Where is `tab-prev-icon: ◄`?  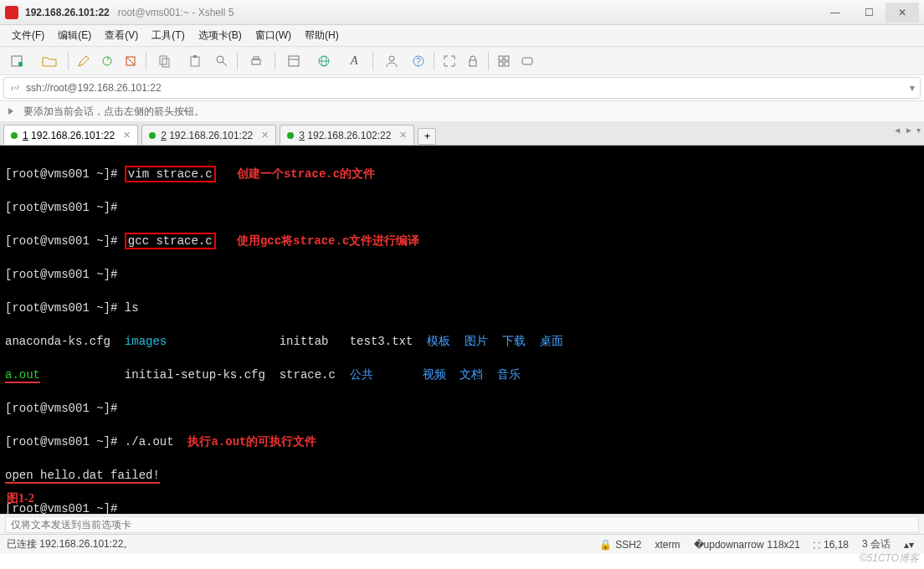
tab-prev-icon: ◄ is located at coordinates (897, 131).